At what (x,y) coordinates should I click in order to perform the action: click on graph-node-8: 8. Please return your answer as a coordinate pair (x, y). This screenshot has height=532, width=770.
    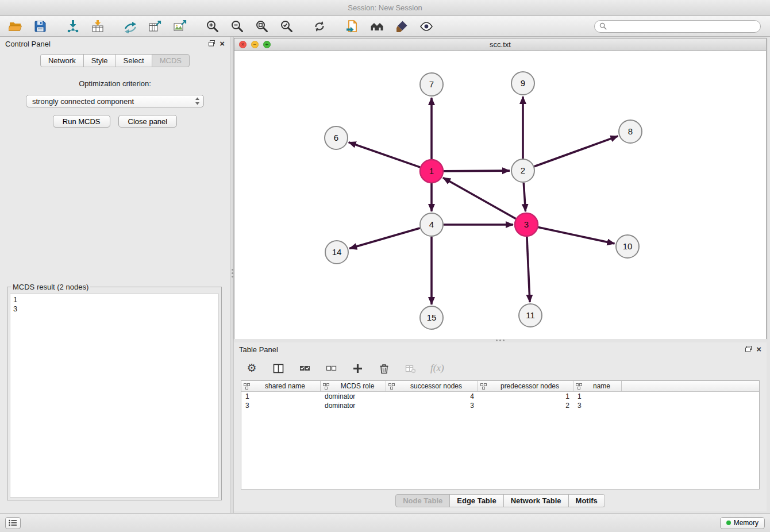
    Looking at the image, I should click on (630, 132).